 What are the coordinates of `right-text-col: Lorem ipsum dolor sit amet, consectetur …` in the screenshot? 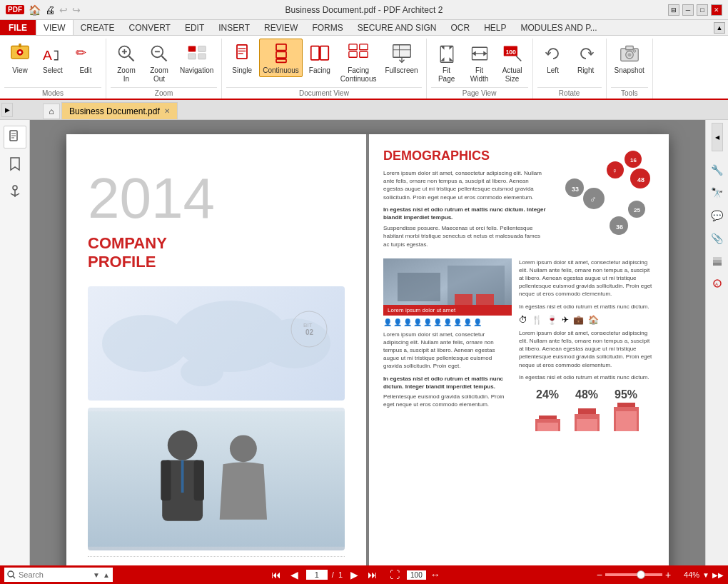 It's located at (587, 347).